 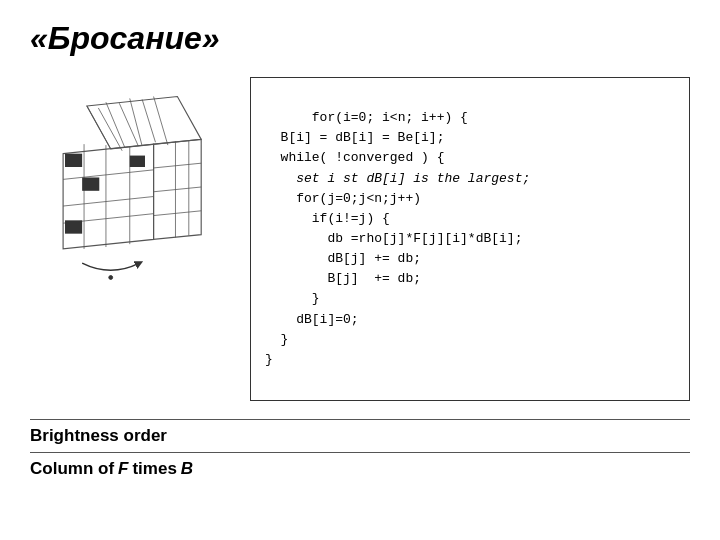 I want to click on code-line-1: for(i=0; i<n; i++) {, so click(x=390, y=118).